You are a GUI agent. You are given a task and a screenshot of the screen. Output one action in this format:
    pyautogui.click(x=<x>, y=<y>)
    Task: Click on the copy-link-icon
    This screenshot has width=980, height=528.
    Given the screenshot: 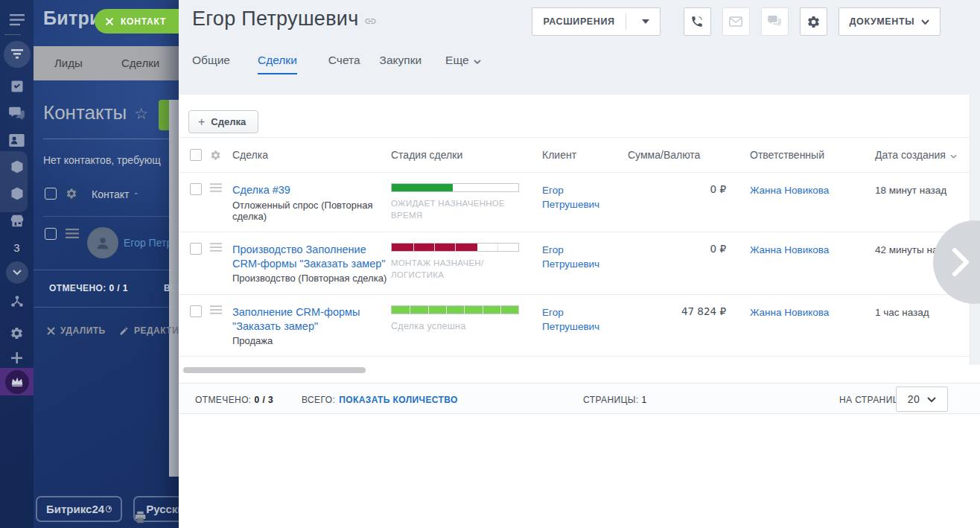 What is the action you would take?
    pyautogui.click(x=371, y=22)
    